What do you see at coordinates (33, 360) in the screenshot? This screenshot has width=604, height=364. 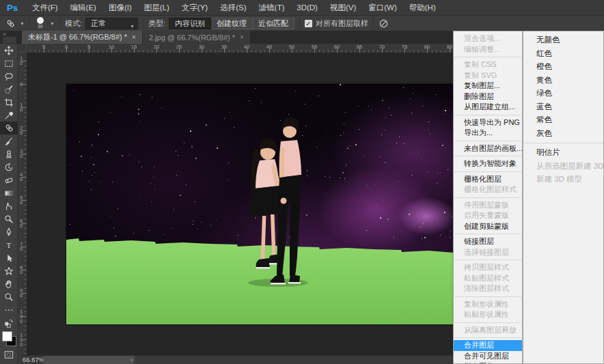 I see `zoom-level: 66.67%` at bounding box center [33, 360].